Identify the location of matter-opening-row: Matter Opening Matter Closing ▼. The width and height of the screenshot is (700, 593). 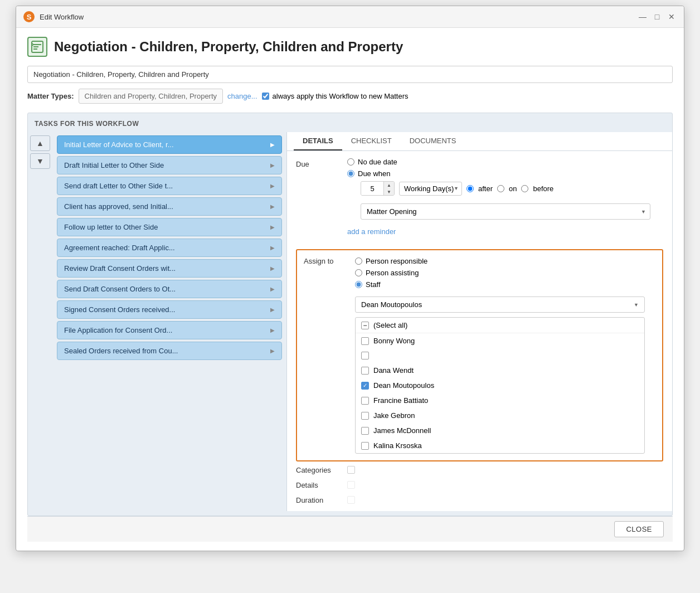
(505, 212).